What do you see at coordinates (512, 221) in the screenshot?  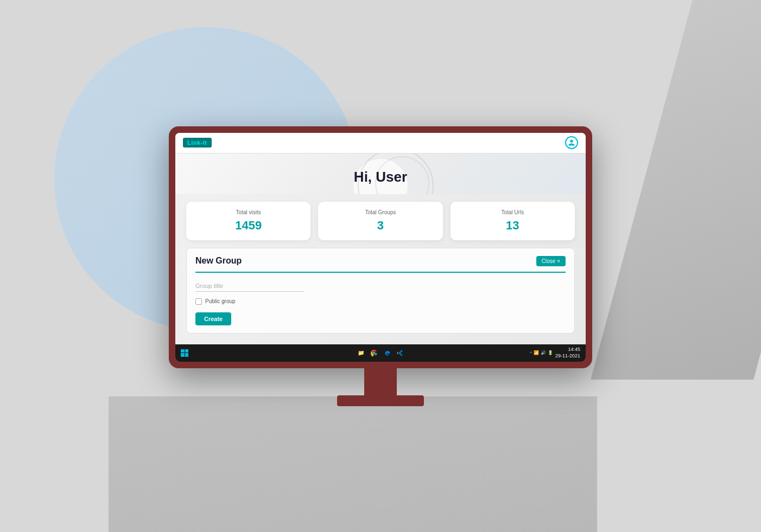 I see `stat-card-urls: Total Urls 13` at bounding box center [512, 221].